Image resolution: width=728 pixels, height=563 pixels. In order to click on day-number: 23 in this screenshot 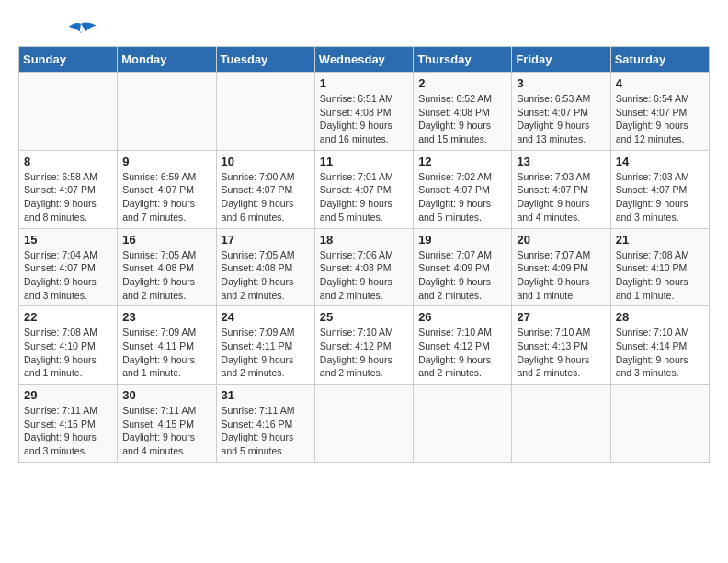, I will do `click(166, 316)`.